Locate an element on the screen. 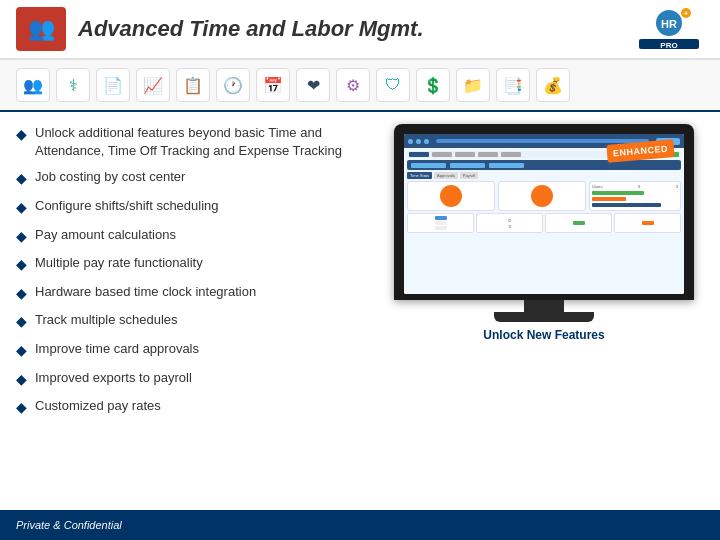 The height and width of the screenshot is (540, 720). list-item-text: Multiple pay rate functionality is located at coordinates (119, 263).